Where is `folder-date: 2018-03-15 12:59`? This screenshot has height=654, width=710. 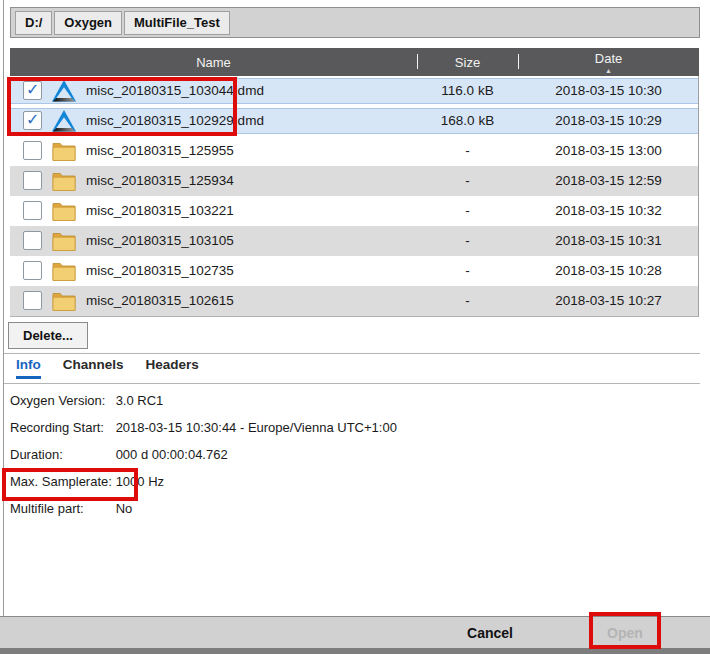
folder-date: 2018-03-15 12:59 is located at coordinates (608, 181).